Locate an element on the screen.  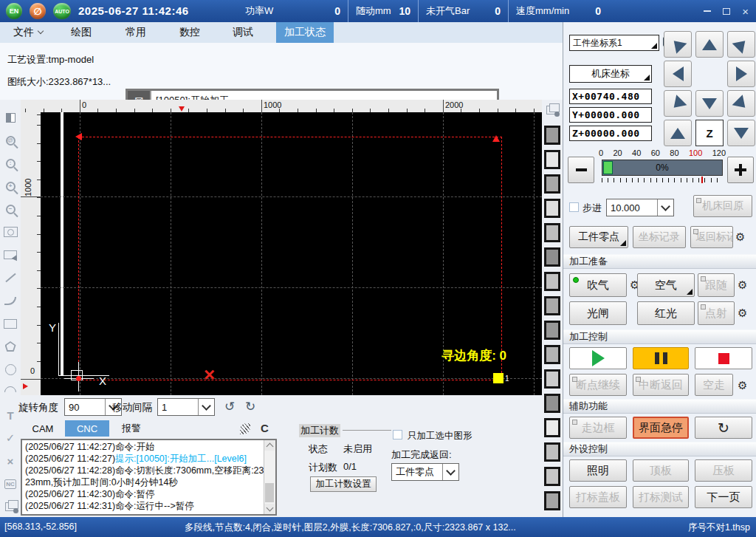
scroll-down-icon is located at coordinates (269, 509).